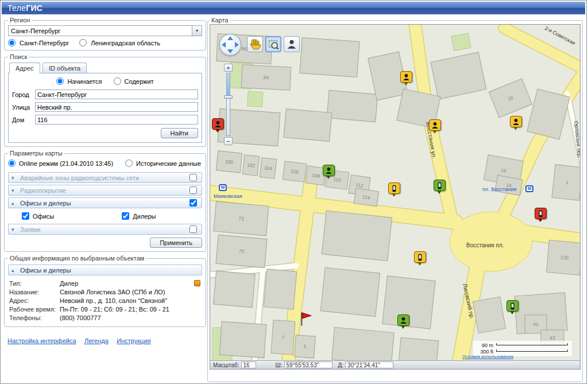 The width and height of the screenshot is (588, 385). What do you see at coordinates (139, 216) in the screenshot?
I see `dealers-option: Дилеры` at bounding box center [139, 216].